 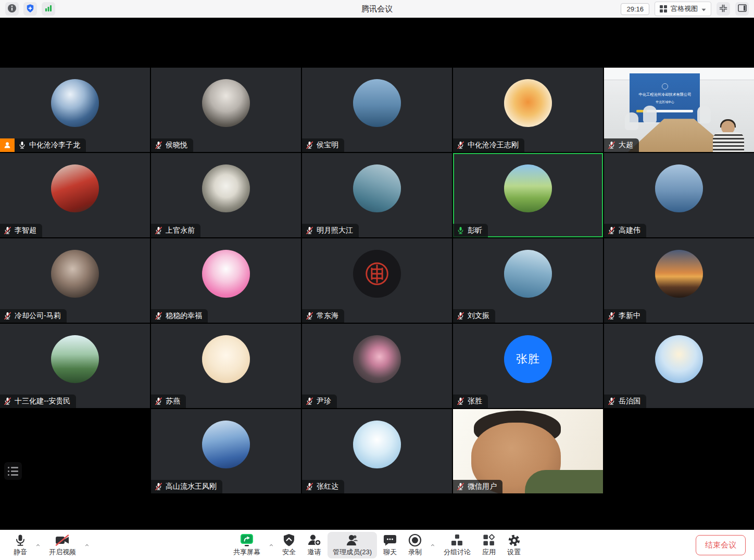 I want to click on participant-tile: 侯晓悦, so click(x=226, y=110).